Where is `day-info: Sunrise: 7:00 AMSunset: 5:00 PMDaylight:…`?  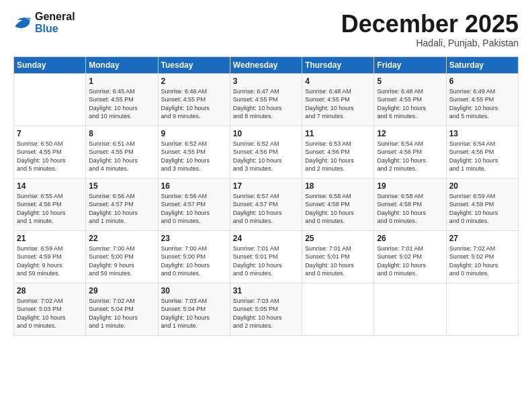 day-info: Sunrise: 7:00 AMSunset: 5:00 PMDaylight:… is located at coordinates (185, 261).